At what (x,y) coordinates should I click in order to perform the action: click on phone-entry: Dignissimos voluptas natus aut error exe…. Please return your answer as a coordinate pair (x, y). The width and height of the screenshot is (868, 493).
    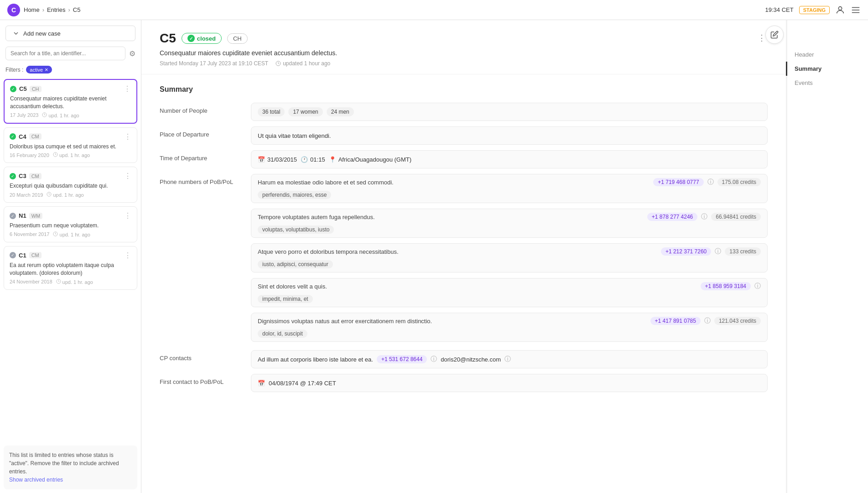
    Looking at the image, I should click on (509, 327).